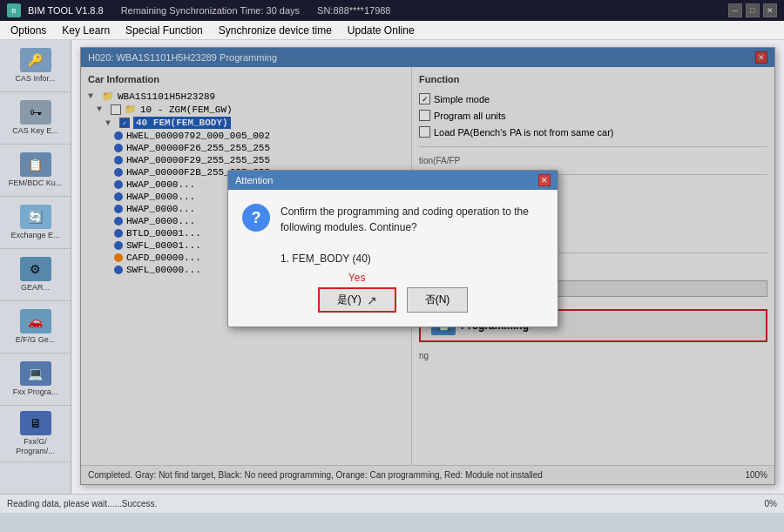 The image size is (784, 532). What do you see at coordinates (357, 278) in the screenshot?
I see `yes-label-outer: Yes` at bounding box center [357, 278].